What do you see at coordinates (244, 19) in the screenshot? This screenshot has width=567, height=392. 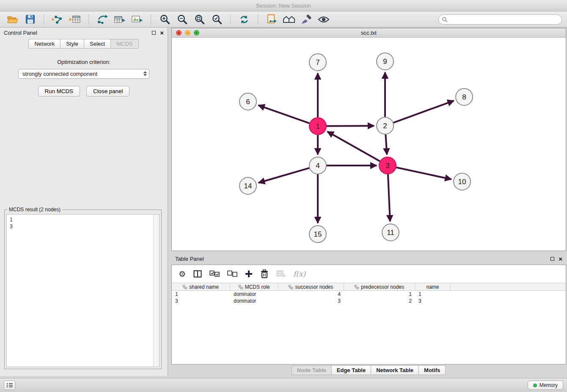 I see `apply-layout-icon` at bounding box center [244, 19].